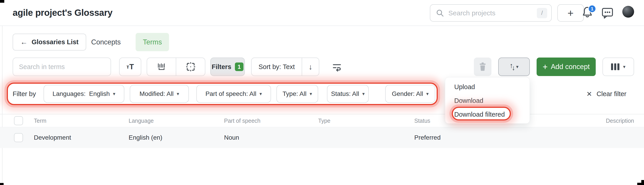  I want to click on search-in-terms-input, so click(62, 67).